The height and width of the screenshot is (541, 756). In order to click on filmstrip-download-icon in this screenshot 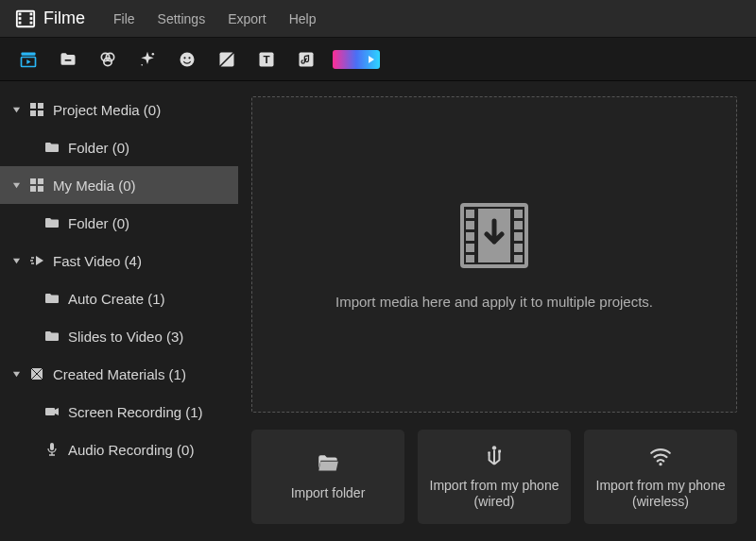, I will do `click(494, 236)`.